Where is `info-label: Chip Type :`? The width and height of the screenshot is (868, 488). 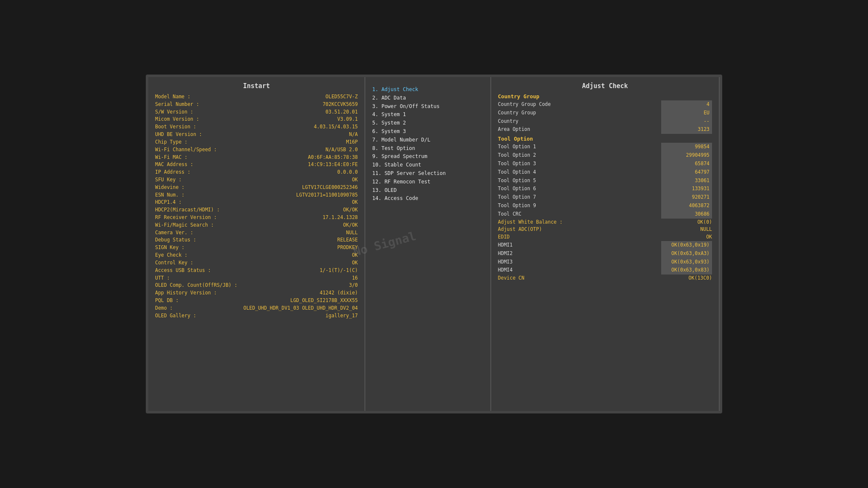 info-label: Chip Type : is located at coordinates (171, 142).